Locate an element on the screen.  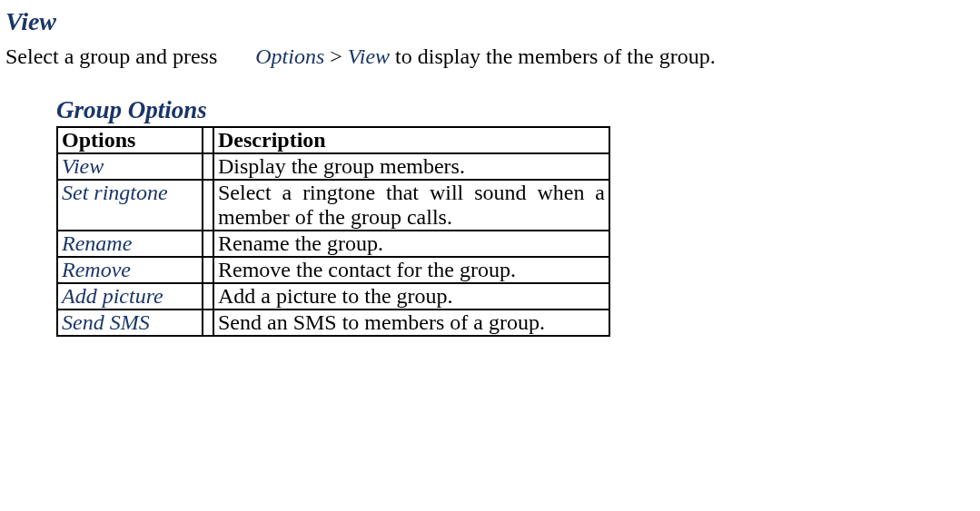
option-name: Set ringtone is located at coordinates (130, 205).